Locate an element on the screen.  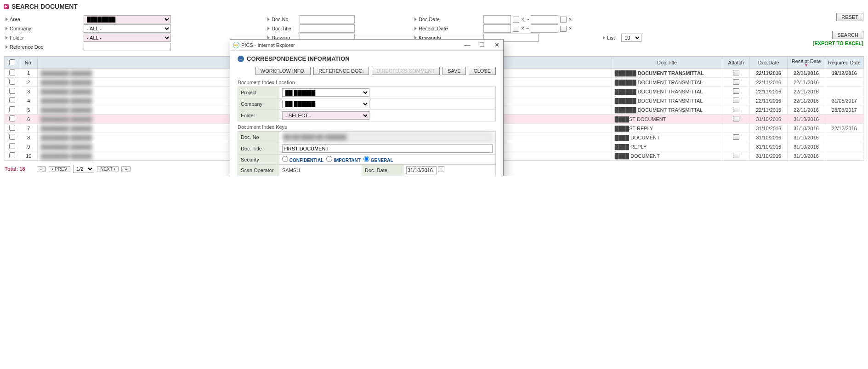
modal-heading-text: CORRESPONDENCE INFORMATION is located at coordinates (298, 59).